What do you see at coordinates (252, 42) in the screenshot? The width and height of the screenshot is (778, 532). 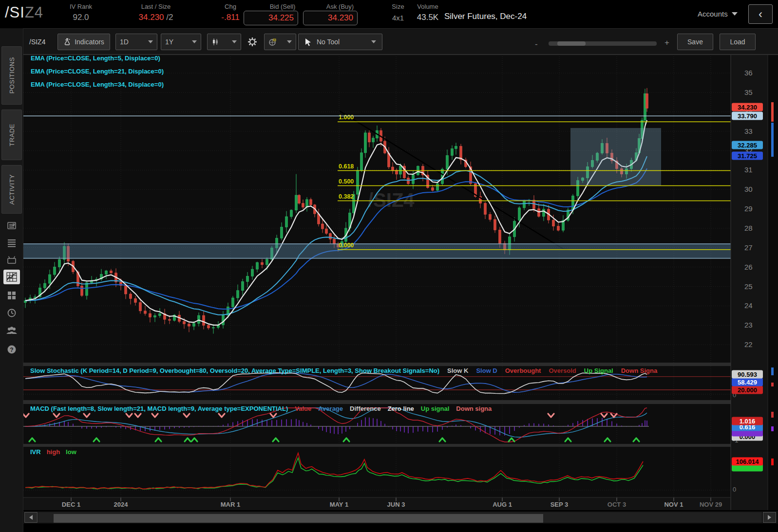 I see `chart-settings-button` at bounding box center [252, 42].